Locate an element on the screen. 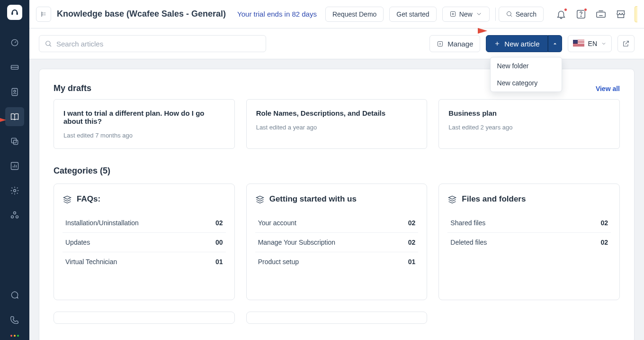 The width and height of the screenshot is (644, 340). category-folder-item: Shared files02 is located at coordinates (529, 223).